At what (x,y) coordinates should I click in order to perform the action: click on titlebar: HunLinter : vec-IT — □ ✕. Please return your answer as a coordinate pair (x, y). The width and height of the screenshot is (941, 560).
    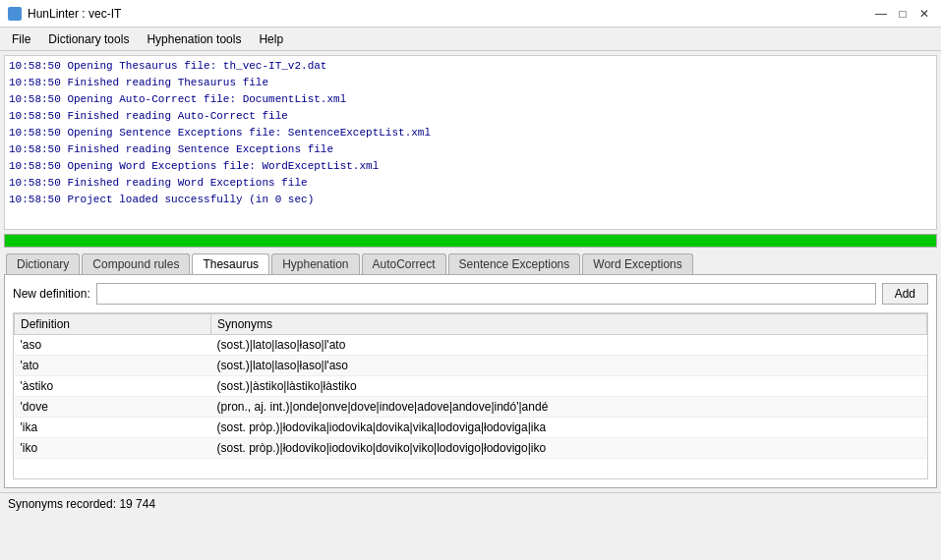
    Looking at the image, I should click on (470, 14).